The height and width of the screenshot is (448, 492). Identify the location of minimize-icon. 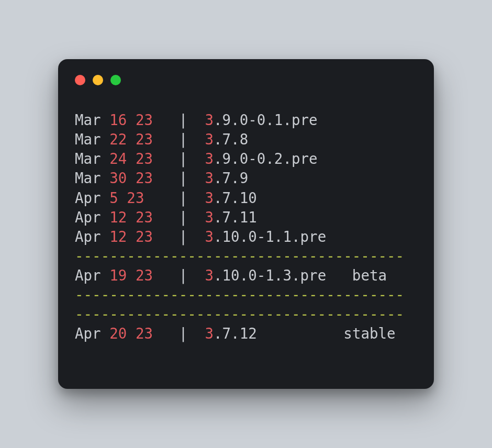
(98, 80).